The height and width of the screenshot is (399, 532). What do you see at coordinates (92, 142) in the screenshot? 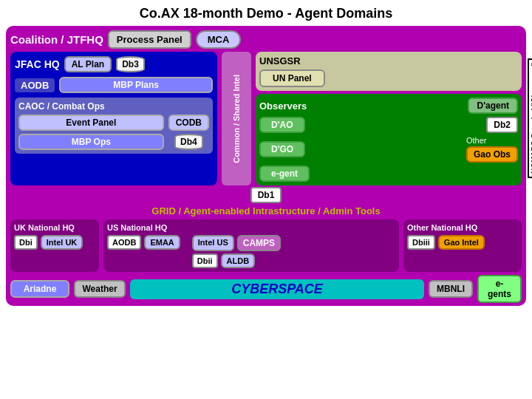
I see `mbp-ops-button: MBP Ops` at bounding box center [92, 142].